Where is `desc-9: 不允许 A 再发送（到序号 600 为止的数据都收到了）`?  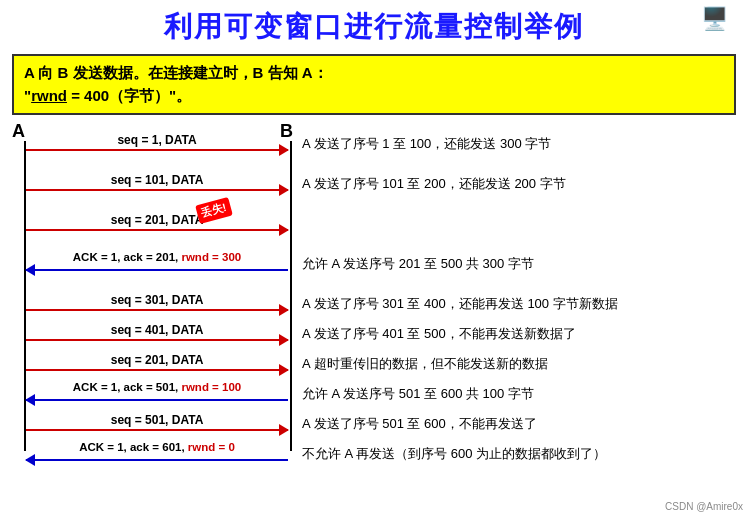
desc-9: 不允许 A 再发送（到序号 600 为止的数据都收到了） is located at coordinates (454, 454).